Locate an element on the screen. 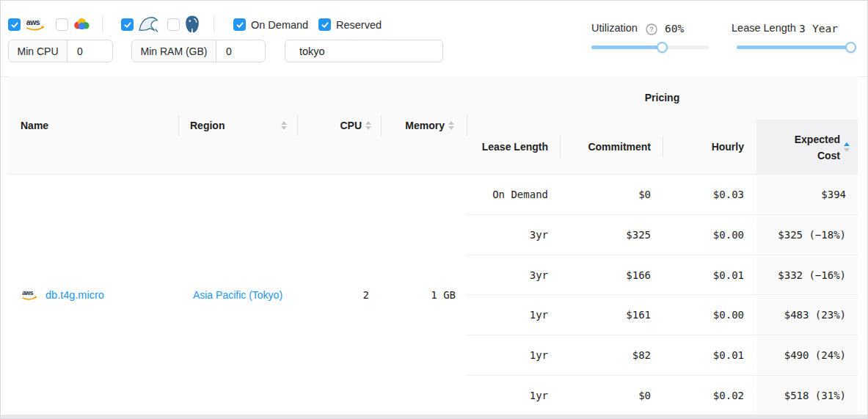  instance-name-cell: aws db.t4g.micro is located at coordinates (62, 295).